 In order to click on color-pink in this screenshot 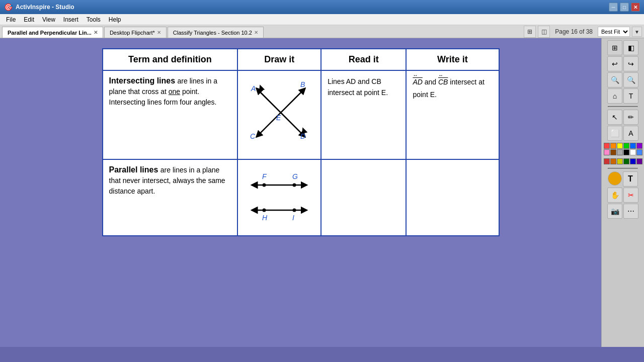, I will do `click(607, 152)`.